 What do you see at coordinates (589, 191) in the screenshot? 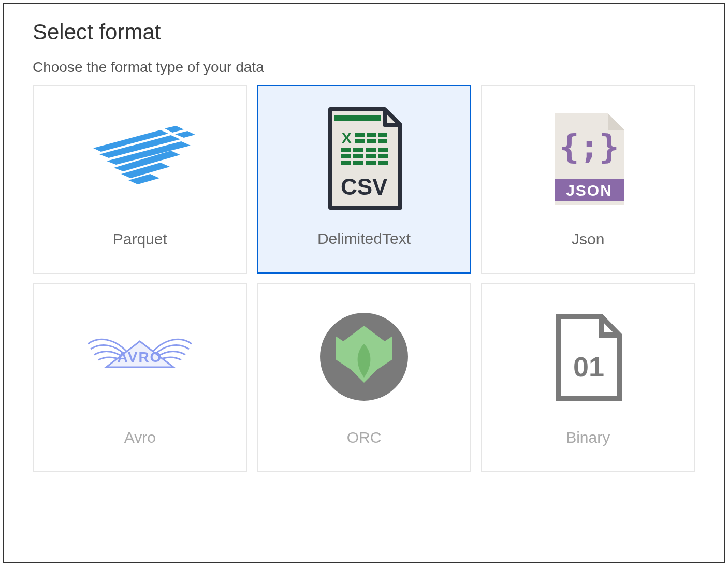
I see `svg-text: JSON` at bounding box center [589, 191].